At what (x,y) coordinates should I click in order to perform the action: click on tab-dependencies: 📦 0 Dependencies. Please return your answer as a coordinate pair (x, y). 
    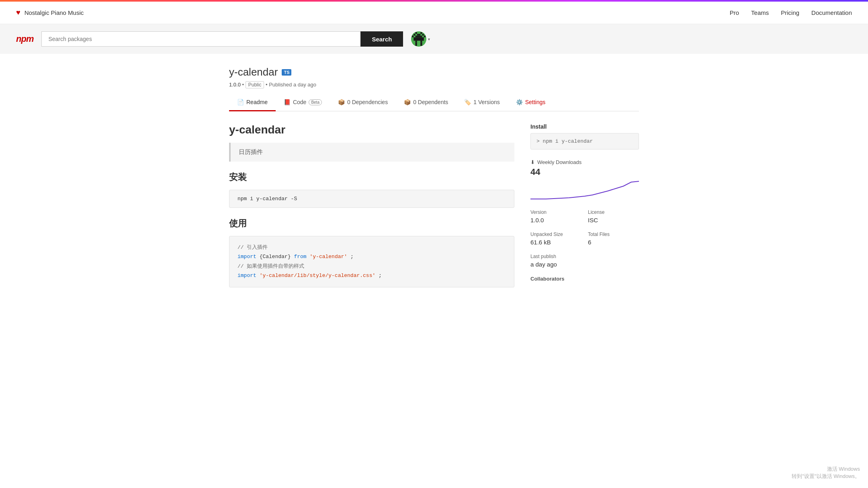
    Looking at the image, I should click on (363, 103).